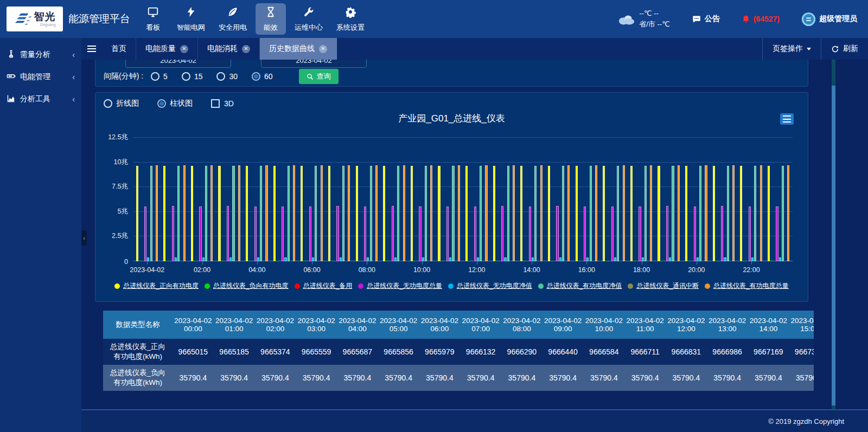  What do you see at coordinates (746, 286) in the screenshot?
I see `legend-item: 总进线仪表_有功电度总量` at bounding box center [746, 286].